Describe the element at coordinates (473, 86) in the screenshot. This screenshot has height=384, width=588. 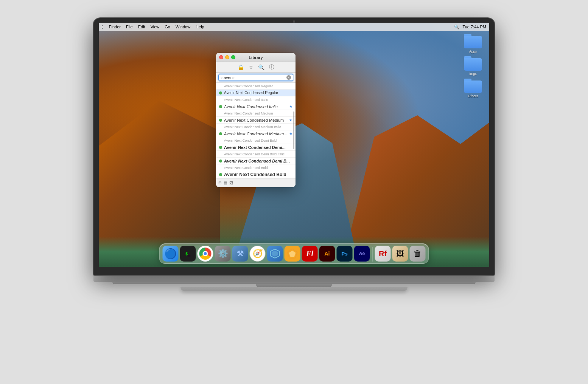
I see `folder-icon-others` at that location.